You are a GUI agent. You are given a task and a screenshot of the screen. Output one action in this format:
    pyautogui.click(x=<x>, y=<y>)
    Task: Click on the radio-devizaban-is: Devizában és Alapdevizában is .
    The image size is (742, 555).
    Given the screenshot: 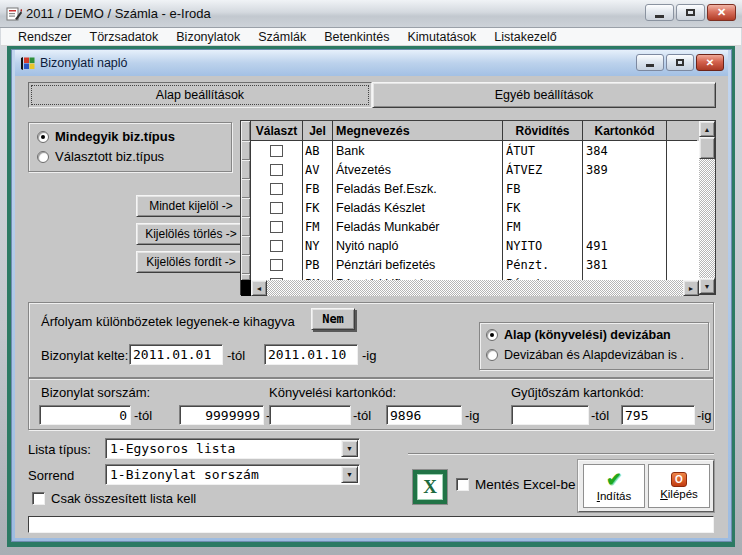 What is the action you would take?
    pyautogui.click(x=585, y=355)
    